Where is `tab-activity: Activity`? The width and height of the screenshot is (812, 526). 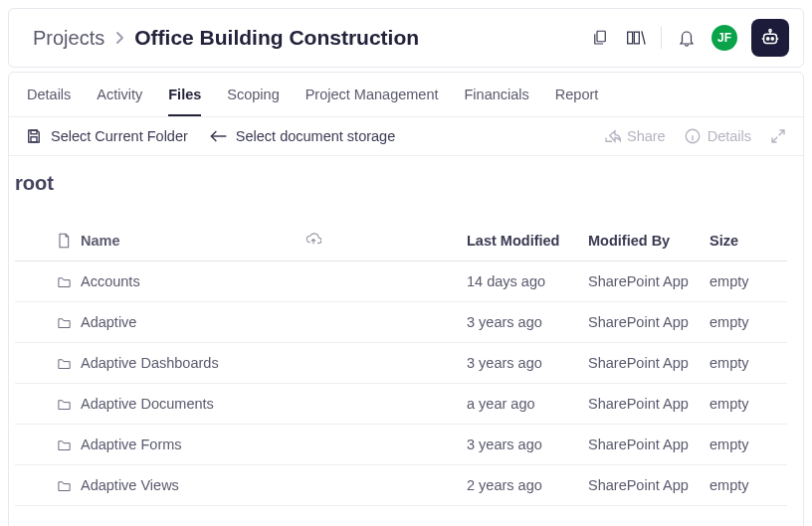
tab-activity: Activity is located at coordinates (119, 101).